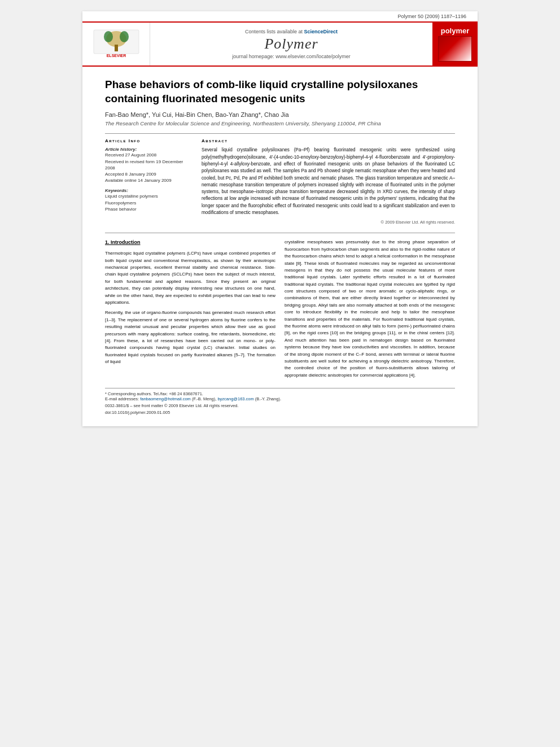 The height and width of the screenshot is (747, 560). I want to click on keyword-2: Fluoropolymers, so click(149, 203).